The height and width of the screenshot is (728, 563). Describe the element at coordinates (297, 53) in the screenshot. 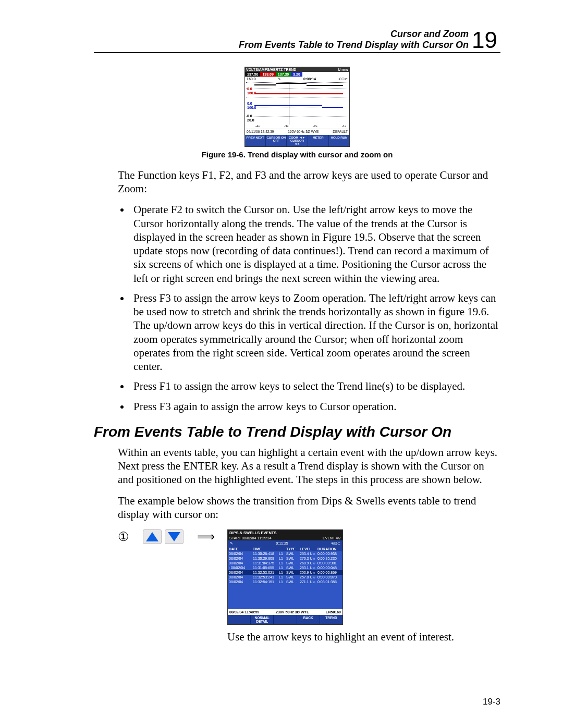

I see `header-rule` at that location.